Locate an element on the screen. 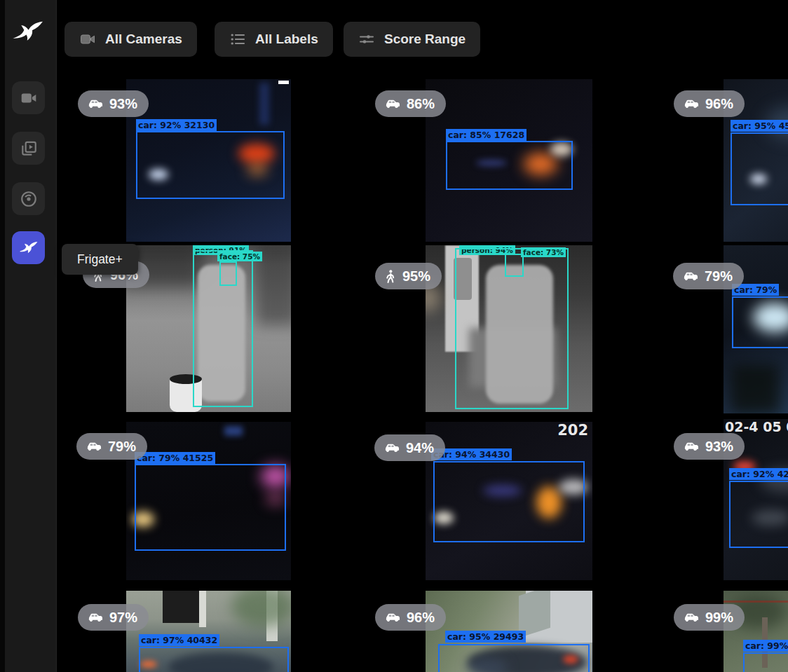  camera-filter-icon is located at coordinates (88, 39).